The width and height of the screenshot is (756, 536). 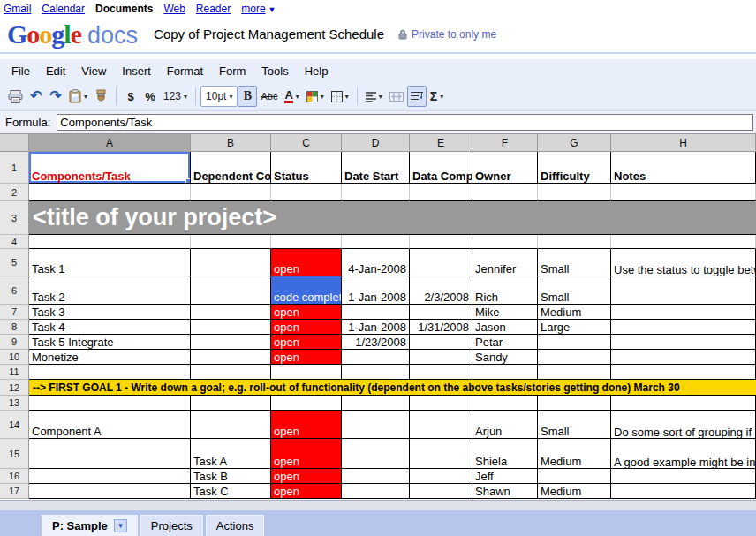 What do you see at coordinates (14, 357) in the screenshot?
I see `row-header-10: 10` at bounding box center [14, 357].